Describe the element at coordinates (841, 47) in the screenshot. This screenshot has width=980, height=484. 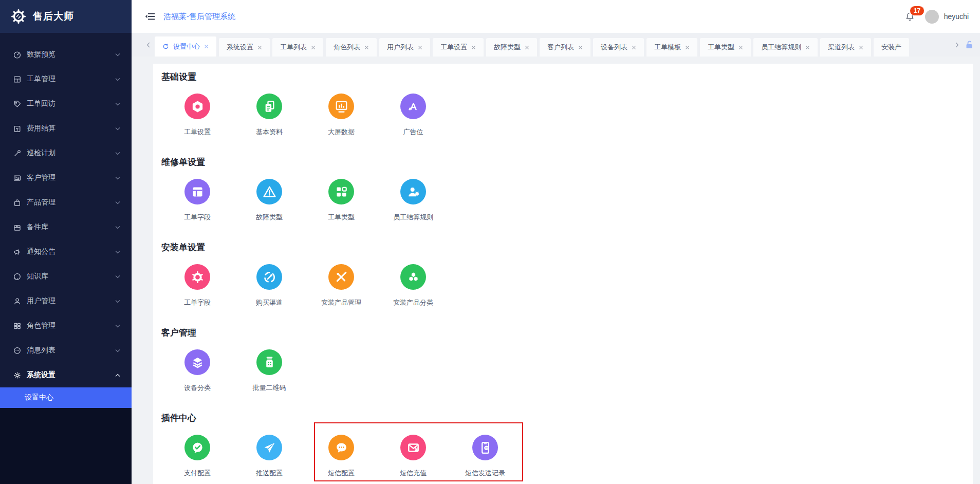
I see `tab-label: 渠道列表` at that location.